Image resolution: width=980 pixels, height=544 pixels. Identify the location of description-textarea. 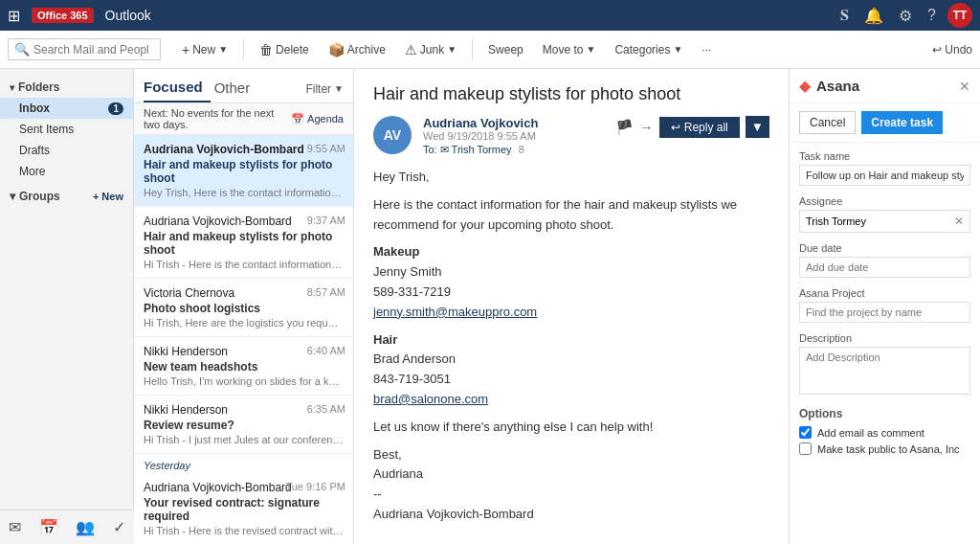
(884, 371).